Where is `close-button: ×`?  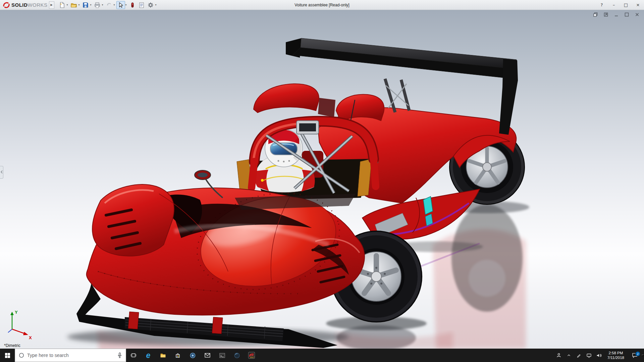 close-button: × is located at coordinates (638, 5).